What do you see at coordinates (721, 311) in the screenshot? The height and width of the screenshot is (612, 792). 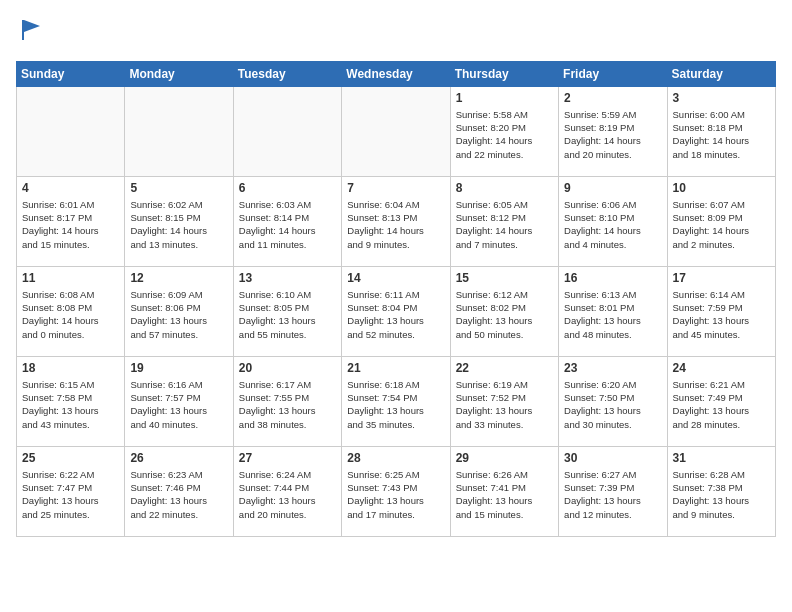 I see `calendar-cell: 17Sunrise: 6:14 AM Sunset: 7:59 PM Dayli…` at bounding box center [721, 311].